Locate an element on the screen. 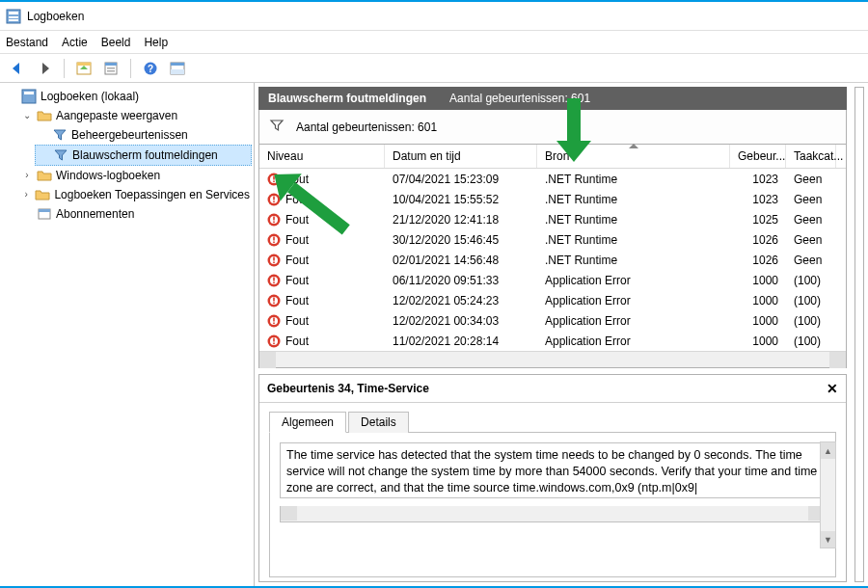 This screenshot has height=588, width=868. tab-general: Algemeen is located at coordinates (308, 422).